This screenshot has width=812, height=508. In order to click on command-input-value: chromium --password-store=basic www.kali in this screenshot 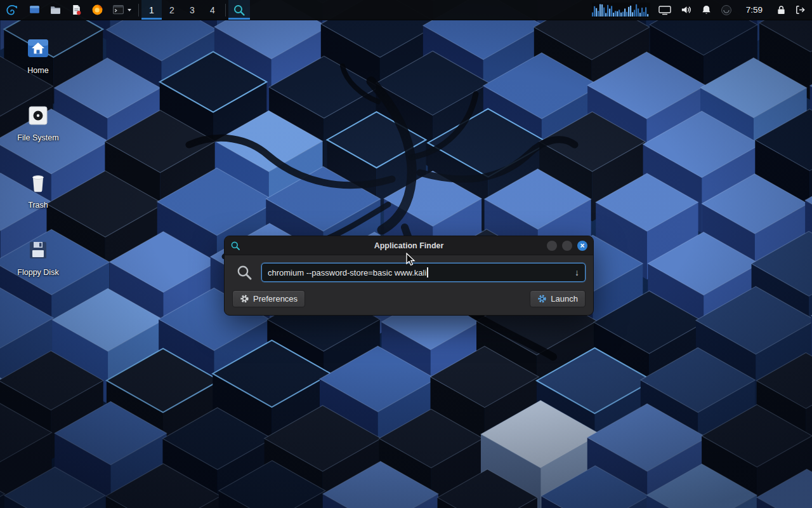, I will do `click(347, 273)`.